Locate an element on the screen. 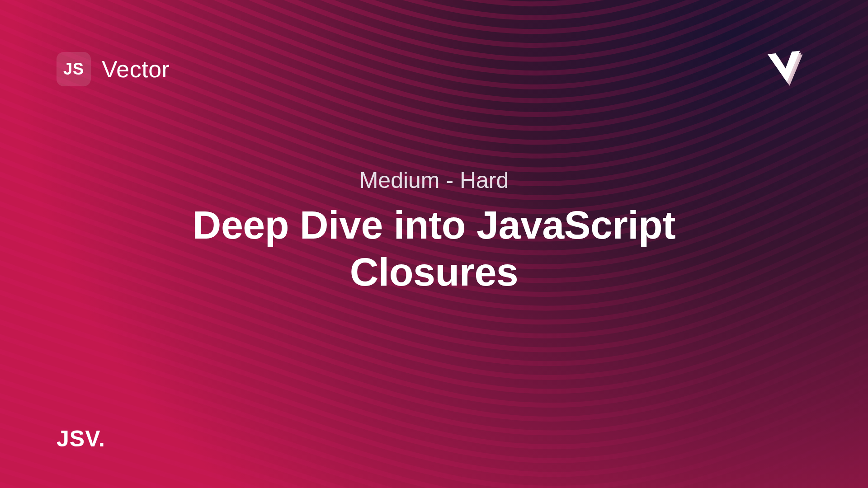 This screenshot has width=868, height=488. difficulty-label: Medium - Hard is located at coordinates (434, 180).